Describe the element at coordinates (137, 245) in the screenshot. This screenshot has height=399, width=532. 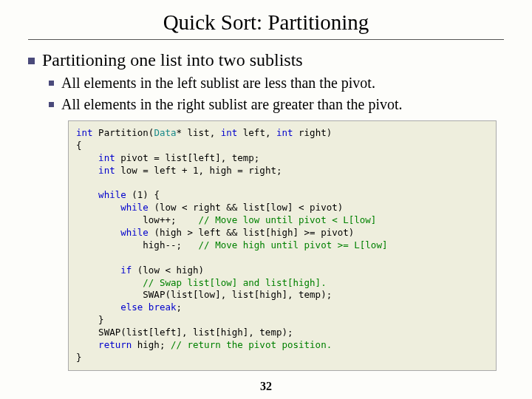
I see `code-text: high--;` at that location.